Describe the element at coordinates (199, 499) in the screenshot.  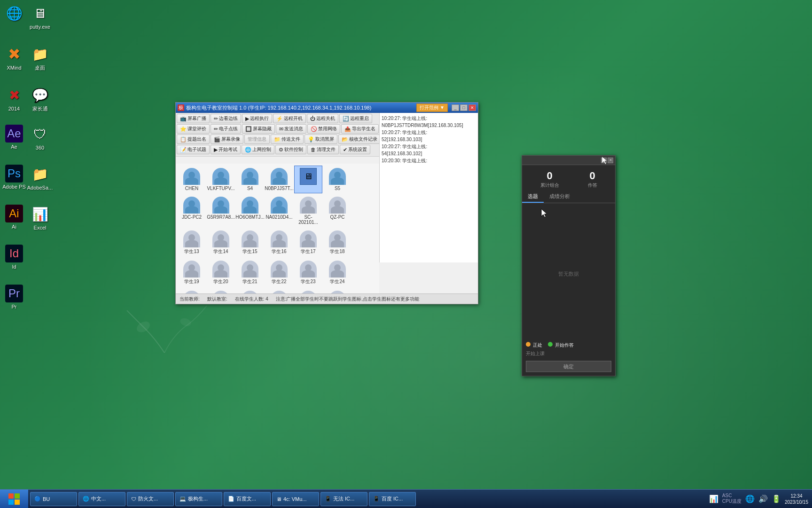
I see `taskbar-item-app: 💻 极构生...` at that location.